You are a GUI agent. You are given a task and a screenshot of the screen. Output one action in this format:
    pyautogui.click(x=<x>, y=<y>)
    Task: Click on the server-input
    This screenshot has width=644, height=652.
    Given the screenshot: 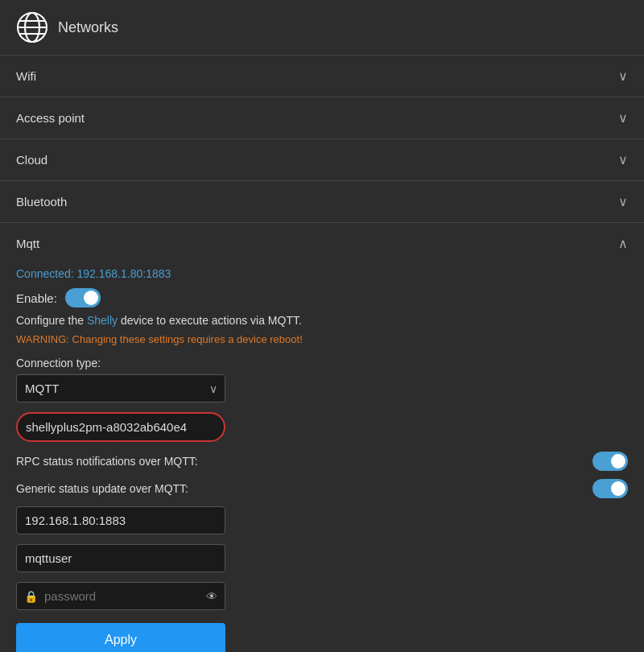 What is the action you would take?
    pyautogui.click(x=121, y=520)
    